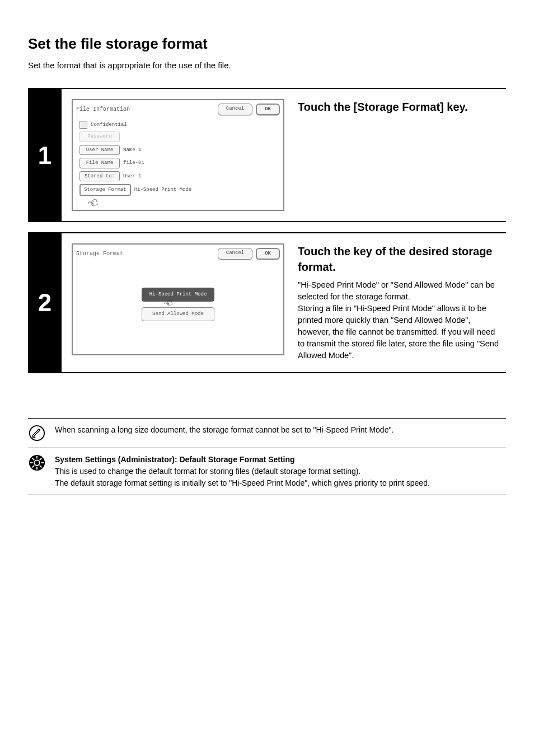 The height and width of the screenshot is (756, 534). Describe the element at coordinates (132, 177) in the screenshot. I see `storedto-value: User 1` at that location.